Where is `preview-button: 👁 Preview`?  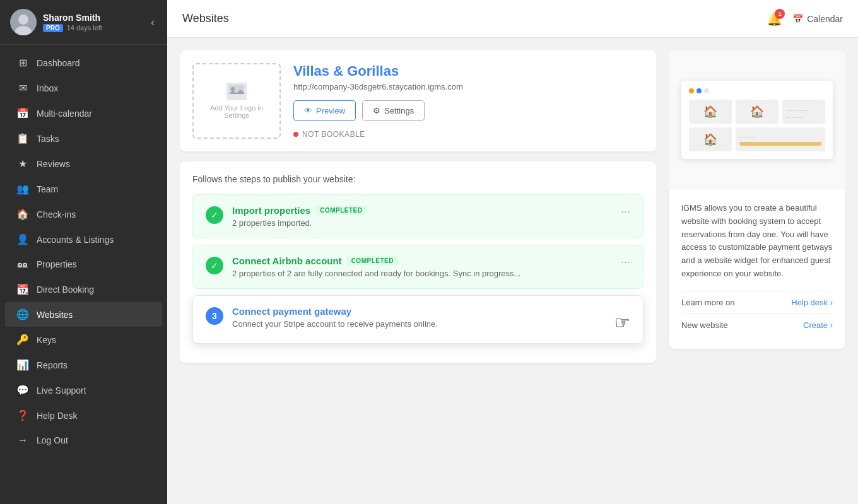 preview-button: 👁 Preview is located at coordinates (324, 111).